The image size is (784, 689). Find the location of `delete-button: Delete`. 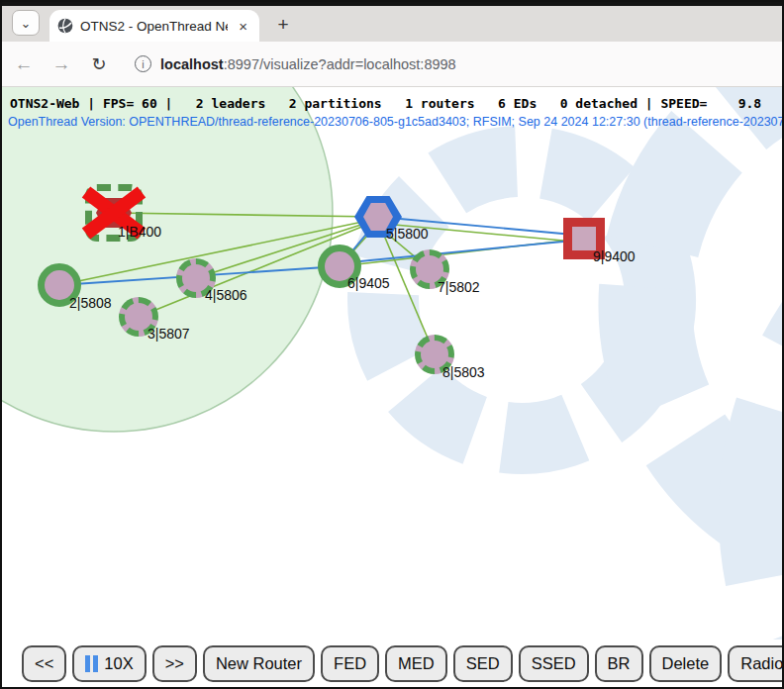

delete-button: Delete is located at coordinates (686, 663).